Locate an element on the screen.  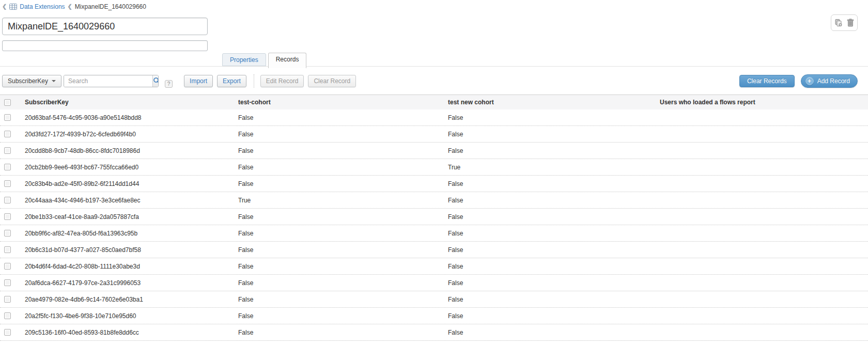
subscriber-key-cell: 20ae4979-082e-4db6-9c14-7602e6e03ba1 is located at coordinates (130, 300).